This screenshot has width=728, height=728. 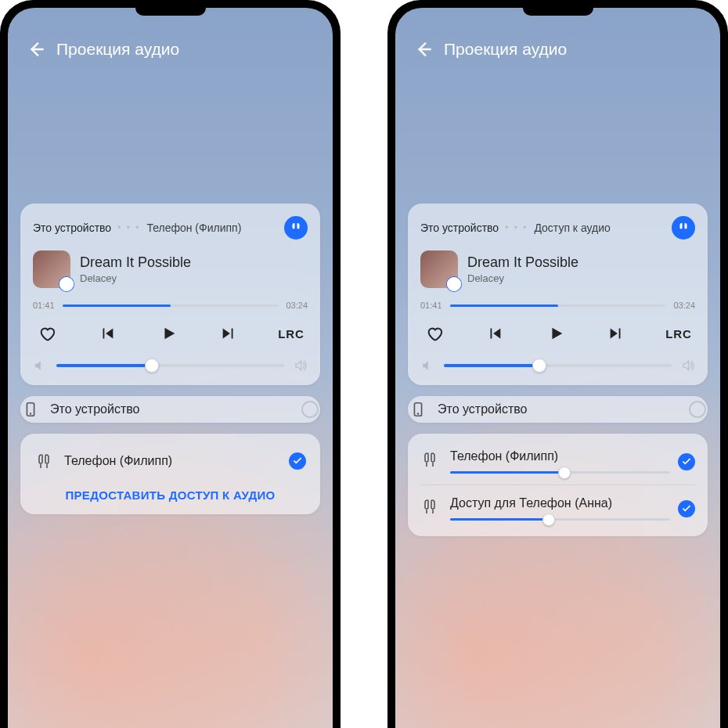 I want to click on tab-audio-access: Доступ к аудио, so click(x=571, y=228).